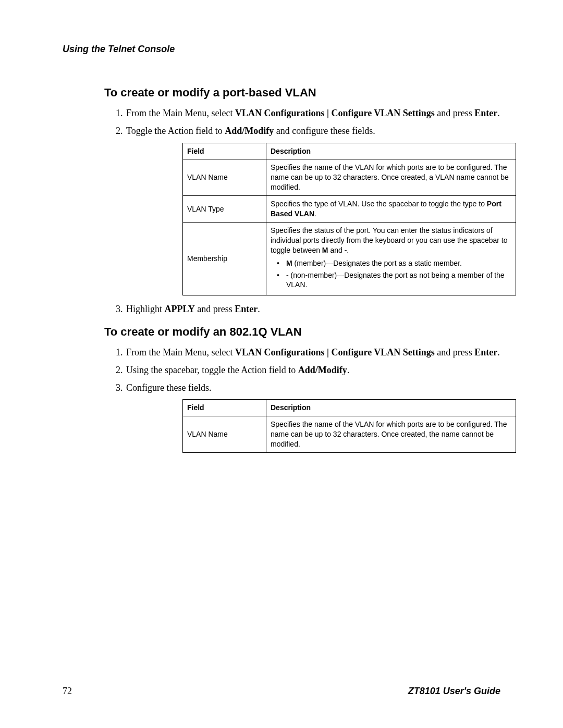  Describe the element at coordinates (335, 352) in the screenshot. I see `step-b1-bold1: VLAN Configurations | Configure VLAN Set…` at that location.